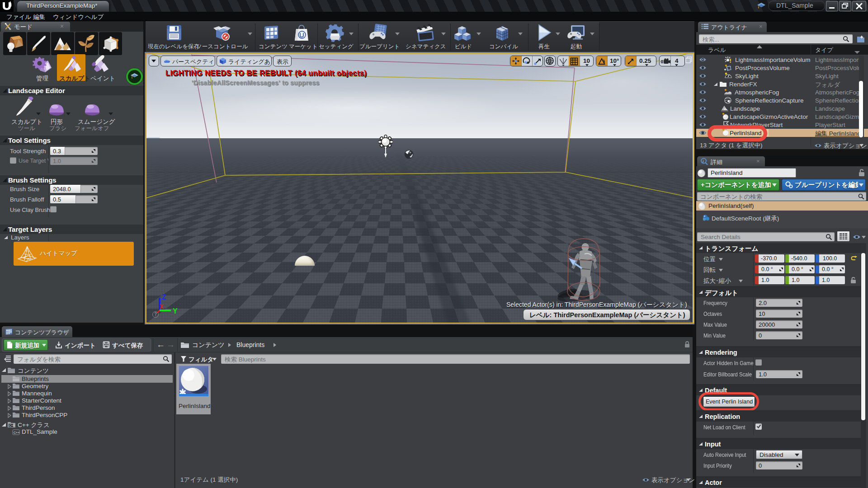 The image size is (868, 488). I want to click on svg-text: Y, so click(175, 311).